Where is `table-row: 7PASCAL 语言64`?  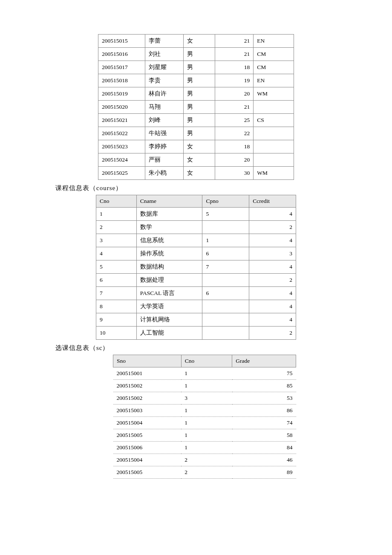
table-row: 7PASCAL 语言64 is located at coordinates (196, 293).